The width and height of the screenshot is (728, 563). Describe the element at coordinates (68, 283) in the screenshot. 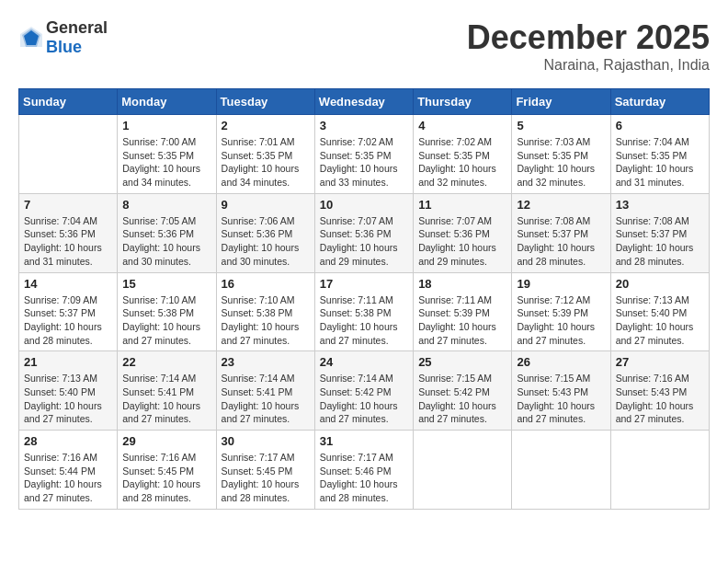

I see `day-number: 14` at that location.